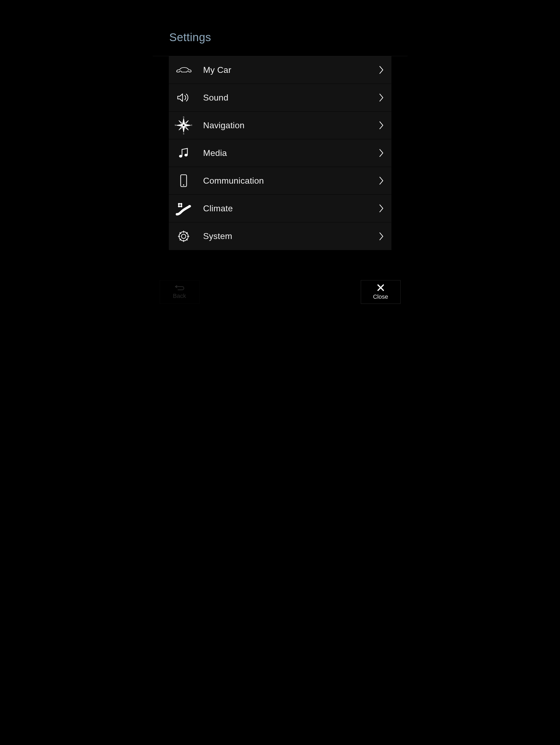 The image size is (560, 745). Describe the element at coordinates (179, 288) in the screenshot. I see `back-icon` at that location.